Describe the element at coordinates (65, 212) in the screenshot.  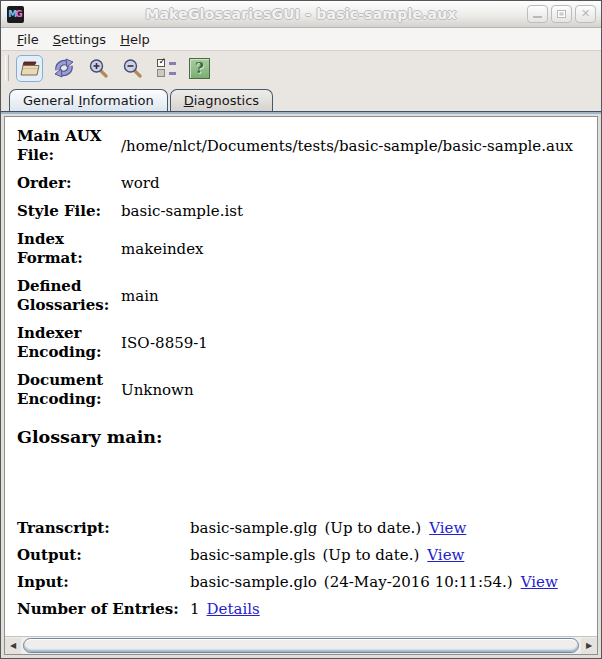
I see `field-label: Style File:` at that location.